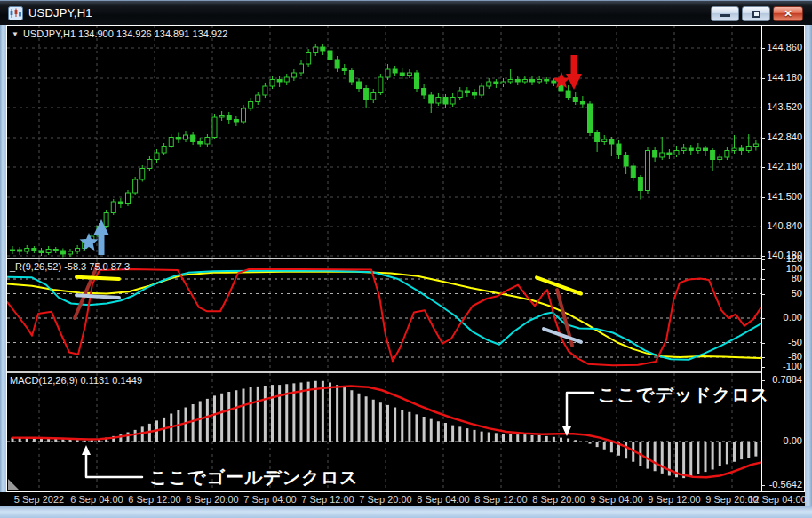  Describe the element at coordinates (776, 499) in the screenshot. I see `time-label: 12 Sep 04:00` at that location.